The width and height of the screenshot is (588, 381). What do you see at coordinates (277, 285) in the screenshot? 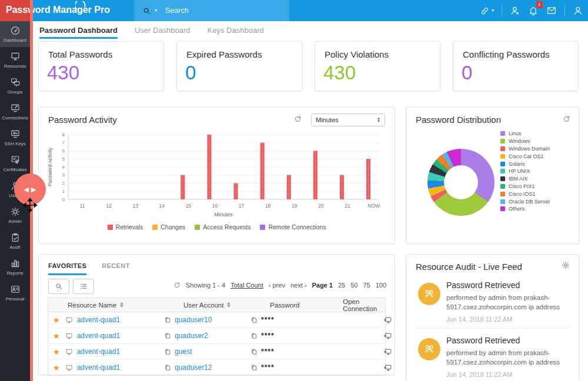
I see `prev-button: ‹ prev` at bounding box center [277, 285].